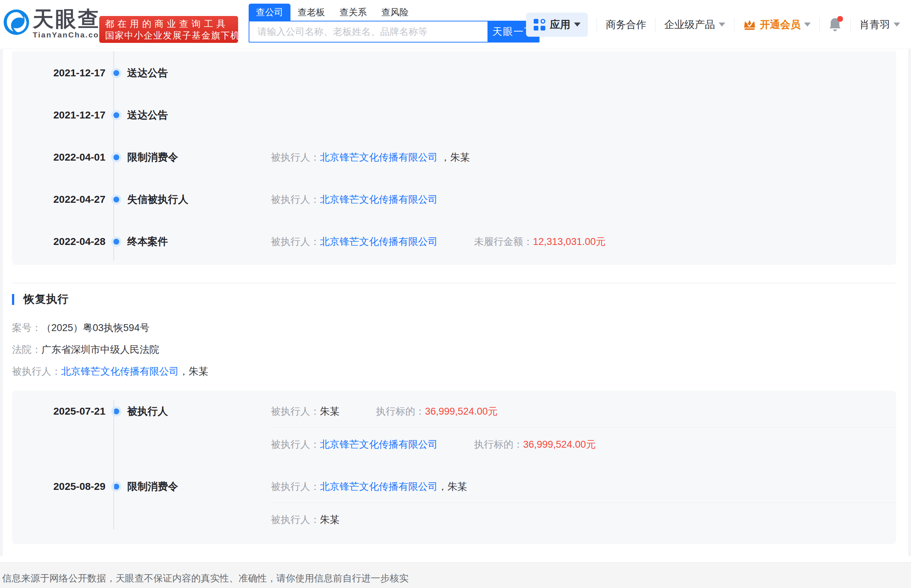 Image resolution: width=911 pixels, height=588 pixels. Describe the element at coordinates (59, 157) in the screenshot. I see `entry-date: 2022-04-01` at that location.